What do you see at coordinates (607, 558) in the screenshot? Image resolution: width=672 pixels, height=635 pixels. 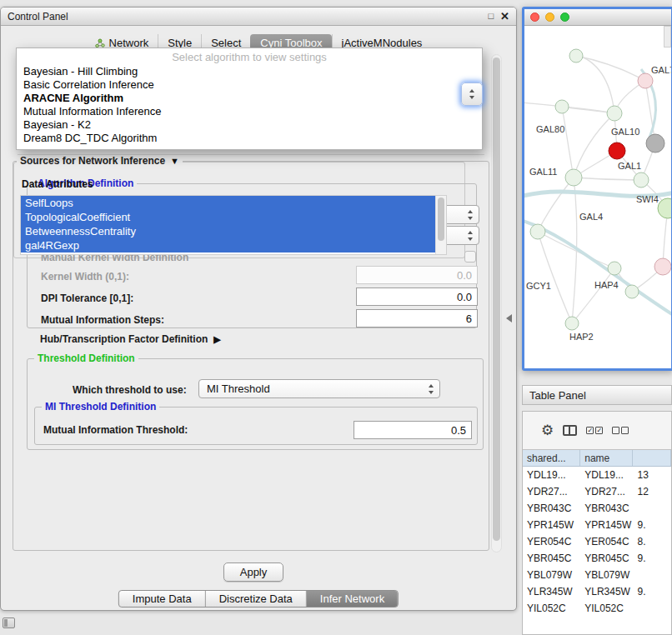 I see `table-cell: YBR045C` at bounding box center [607, 558].